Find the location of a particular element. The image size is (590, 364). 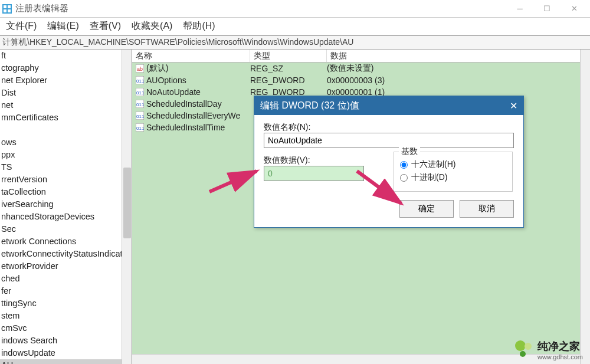

tree-item: nhancedStorageDevices is located at coordinates (66, 217).